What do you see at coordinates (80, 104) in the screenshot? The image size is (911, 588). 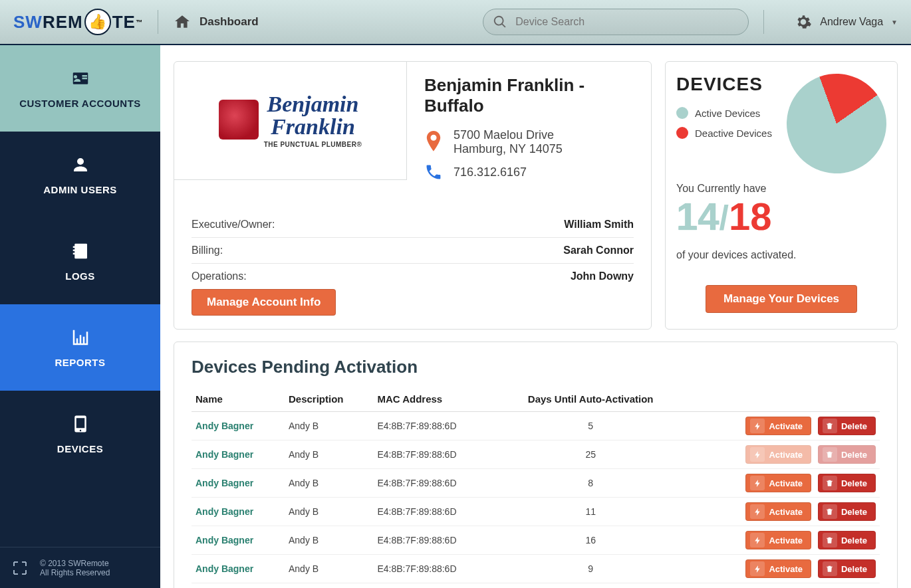 I see `sidebar-item-label: CUSTOMER ACCOUNTS` at bounding box center [80, 104].